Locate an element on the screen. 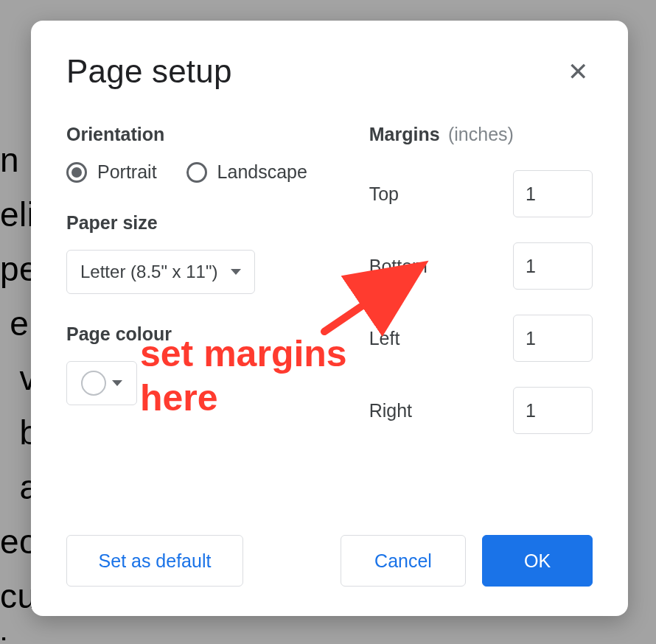 This screenshot has height=644, width=656. margin-left-label: Left is located at coordinates (385, 339).